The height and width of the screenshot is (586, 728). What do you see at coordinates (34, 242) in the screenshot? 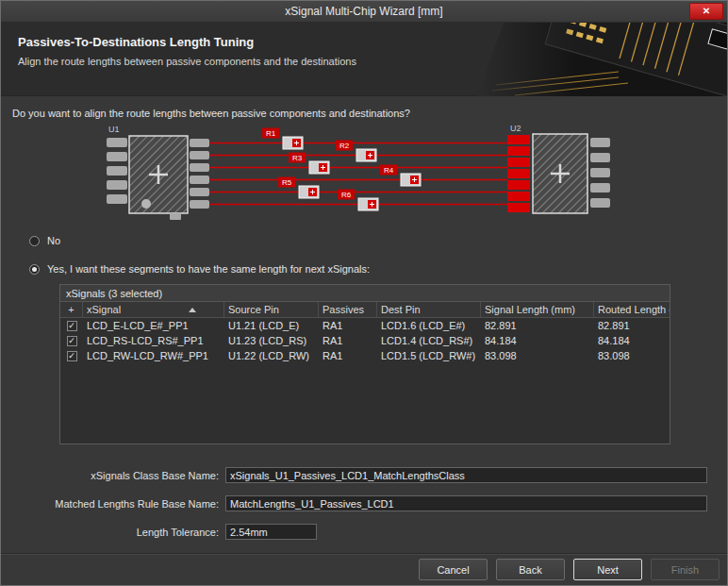
I see `radio-no-control` at bounding box center [34, 242].